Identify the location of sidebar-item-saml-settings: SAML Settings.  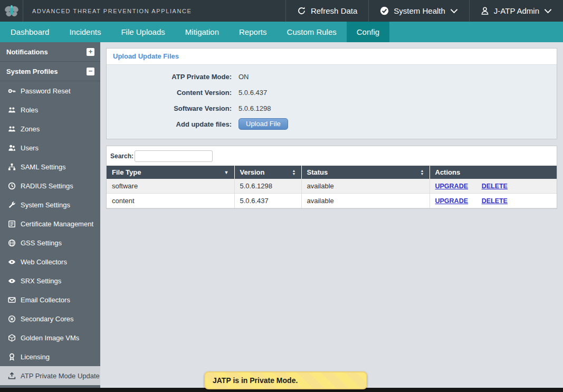
(50, 167).